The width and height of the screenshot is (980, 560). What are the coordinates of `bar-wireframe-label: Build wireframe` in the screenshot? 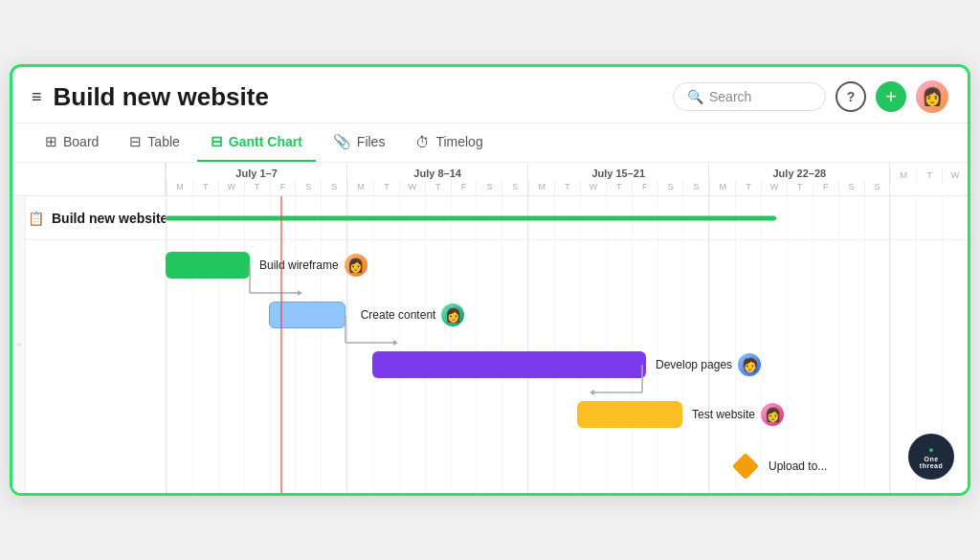 It's located at (299, 265).